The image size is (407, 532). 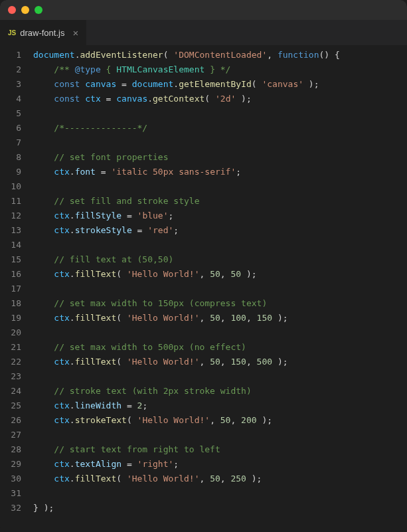 I want to click on code-token: // stroke text (with 2px stroke width), so click(x=153, y=391).